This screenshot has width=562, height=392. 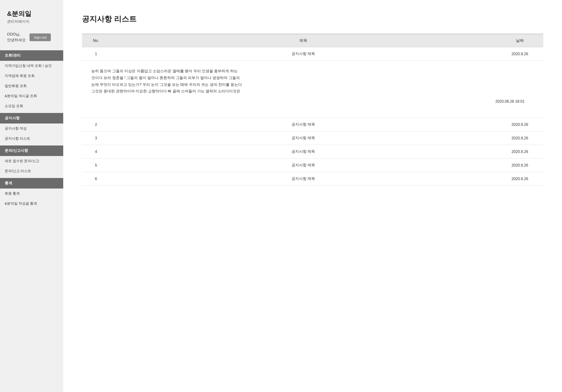 What do you see at coordinates (16, 37) in the screenshot?
I see `user-greeting: OOO님, 안녕하세요` at bounding box center [16, 37].